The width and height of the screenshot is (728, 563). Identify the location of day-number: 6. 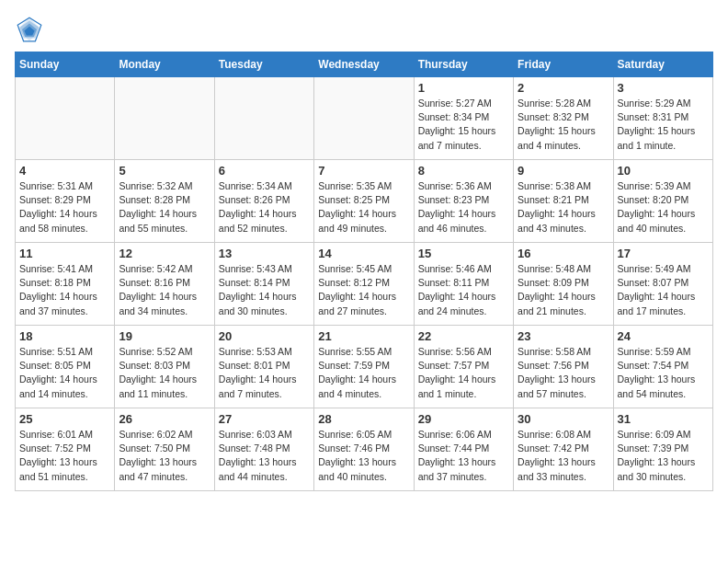
(265, 171).